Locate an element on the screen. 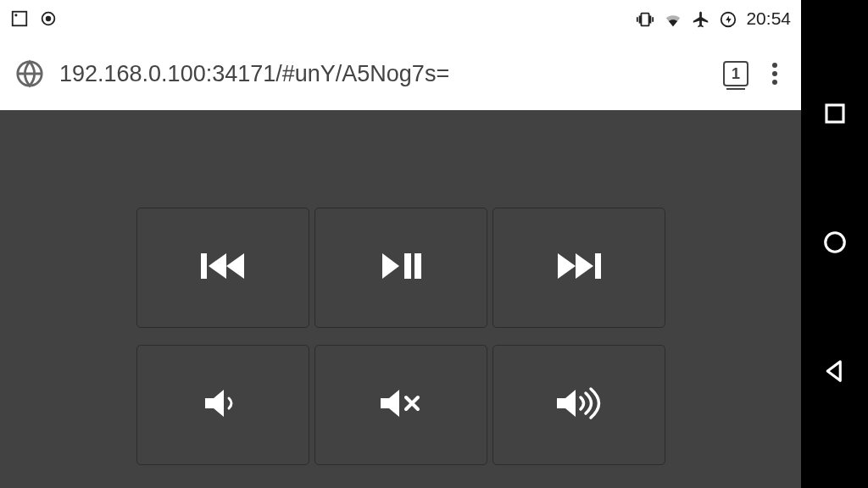  url-text: 192.168.0.100:34171/#unY/A5Nog7s= is located at coordinates (383, 75).